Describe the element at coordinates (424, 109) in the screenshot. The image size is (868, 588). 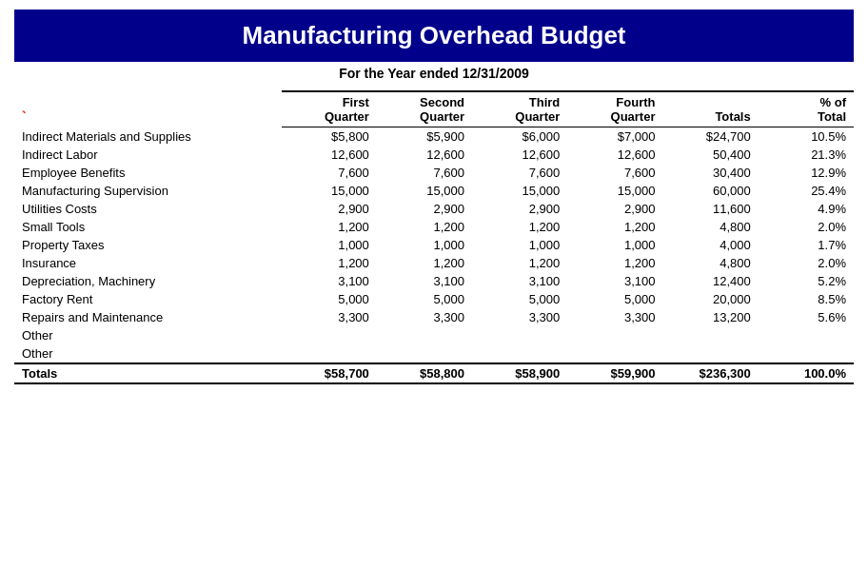
I see `col-header-q2: SecondQuarter` at that location.